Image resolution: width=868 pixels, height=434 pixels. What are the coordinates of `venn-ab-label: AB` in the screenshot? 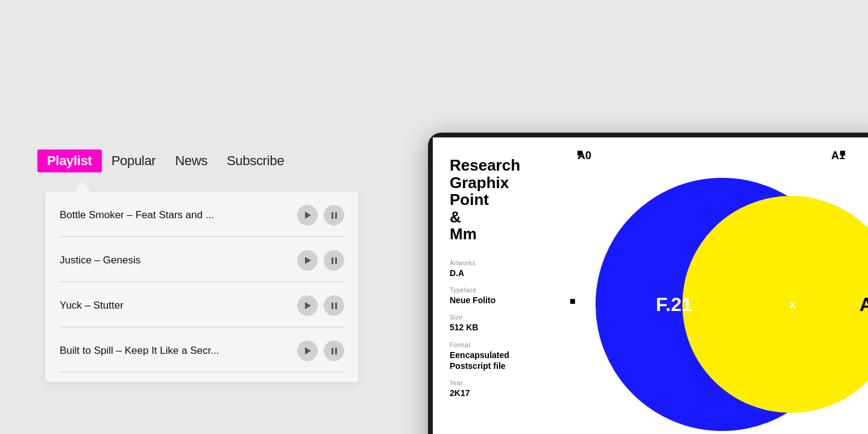 It's located at (864, 305).